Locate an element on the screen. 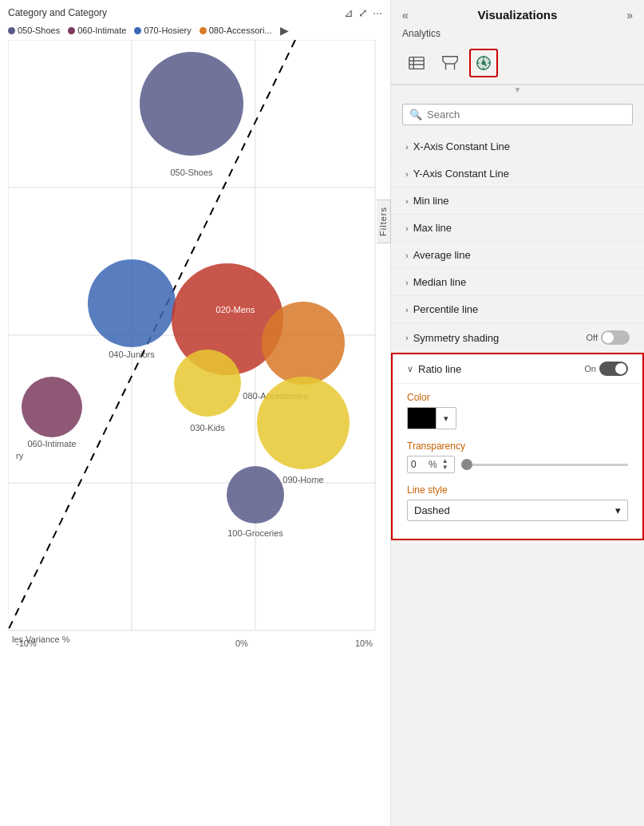  svg-text: 0% is located at coordinates (242, 643).